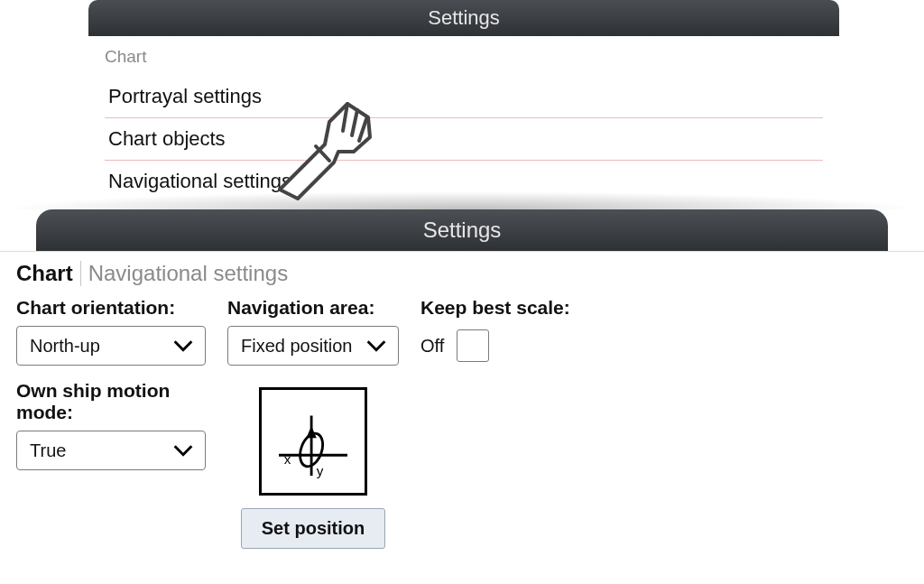 This screenshot has height=584, width=924. What do you see at coordinates (313, 441) in the screenshot?
I see `position-diagram: x y` at bounding box center [313, 441].